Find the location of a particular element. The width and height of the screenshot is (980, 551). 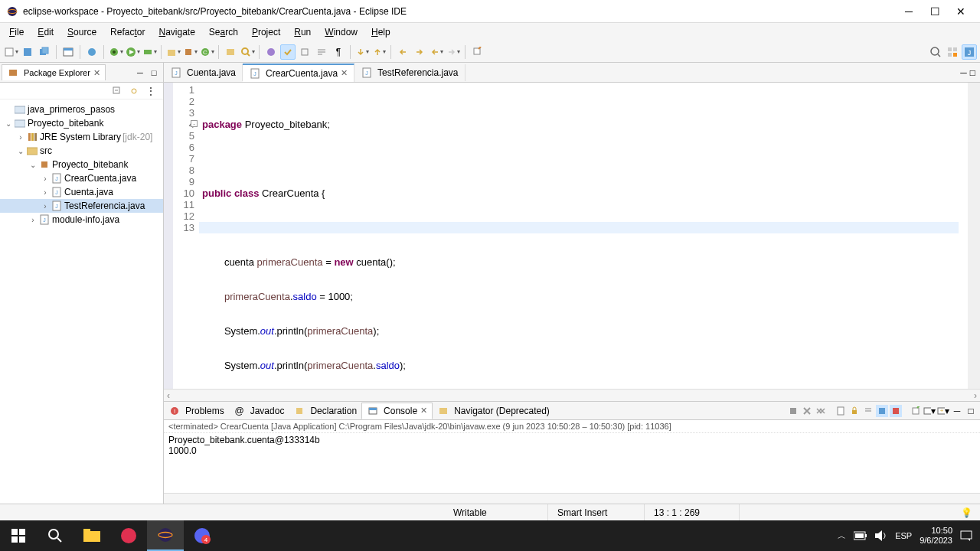

notifications-icon is located at coordinates (966, 536).